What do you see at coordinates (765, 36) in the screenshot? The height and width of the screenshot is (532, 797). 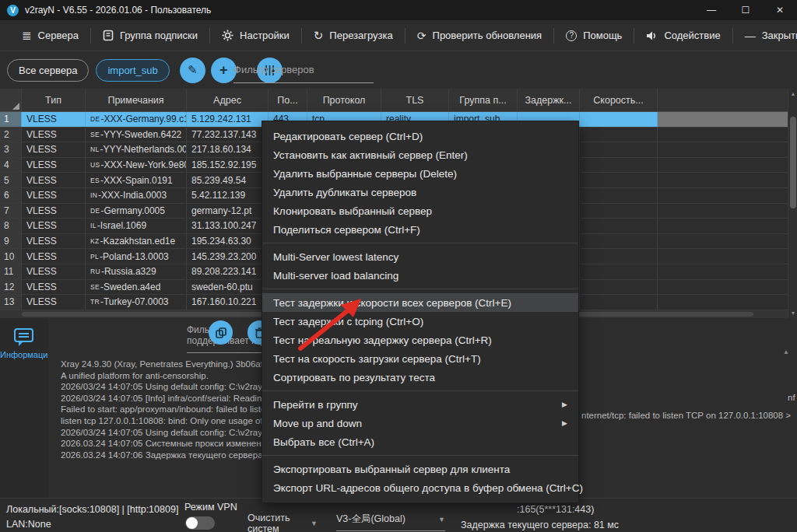 I see `menubar-item-close: —Закрыть` at bounding box center [765, 36].